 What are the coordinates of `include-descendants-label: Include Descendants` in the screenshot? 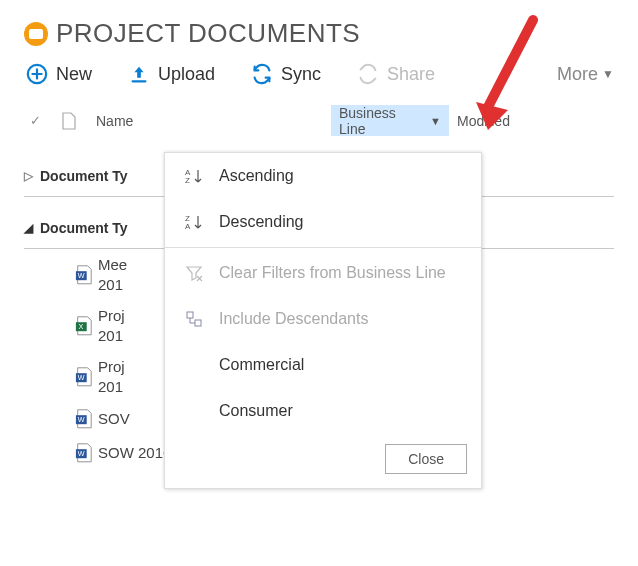 It's located at (294, 319).